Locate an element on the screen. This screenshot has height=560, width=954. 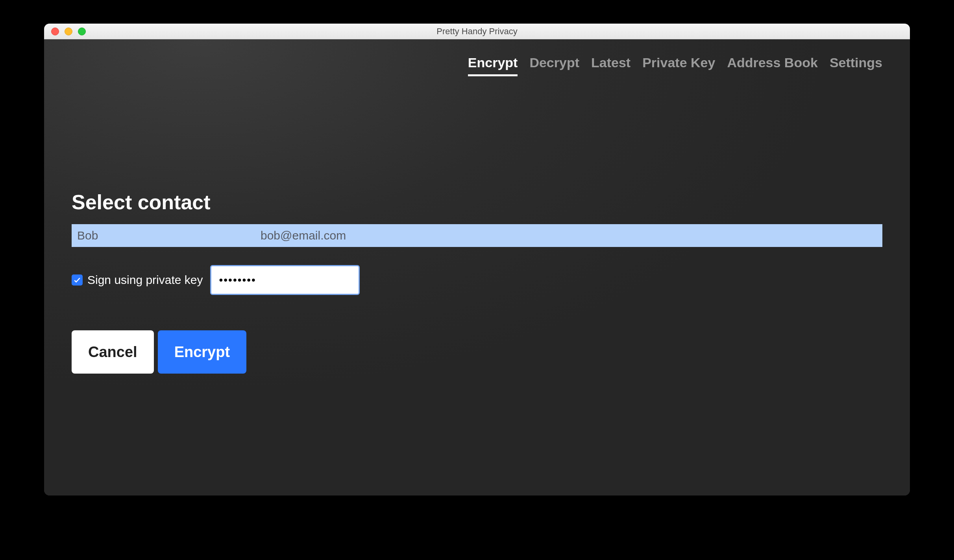
contact-row: Bob bob@email.com is located at coordinates (477, 236).